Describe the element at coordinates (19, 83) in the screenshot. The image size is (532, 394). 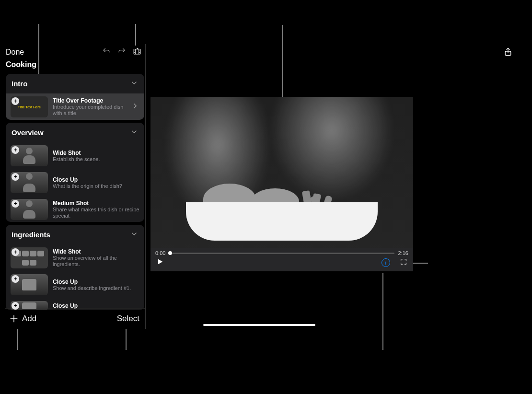
I see `section-label: Intro` at that location.